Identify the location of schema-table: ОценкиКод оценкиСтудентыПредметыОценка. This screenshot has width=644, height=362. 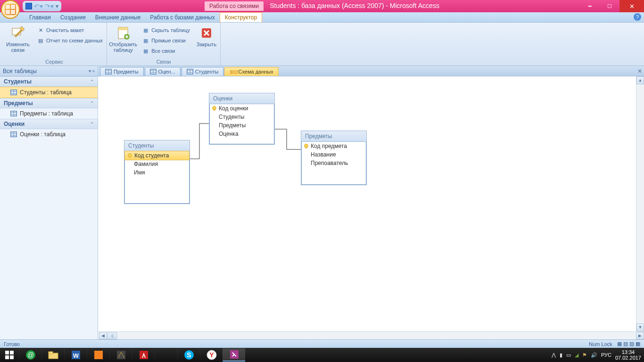
(242, 119).